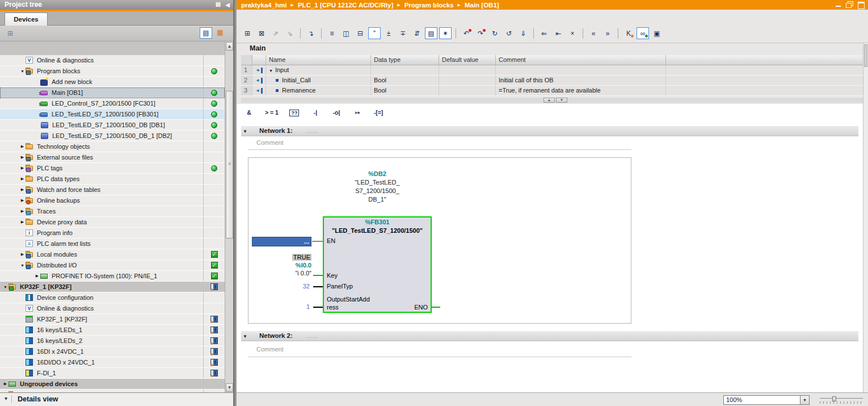 The width and height of the screenshot is (868, 406). What do you see at coordinates (332, 275) in the screenshot?
I see `pin-key: Key` at bounding box center [332, 275].